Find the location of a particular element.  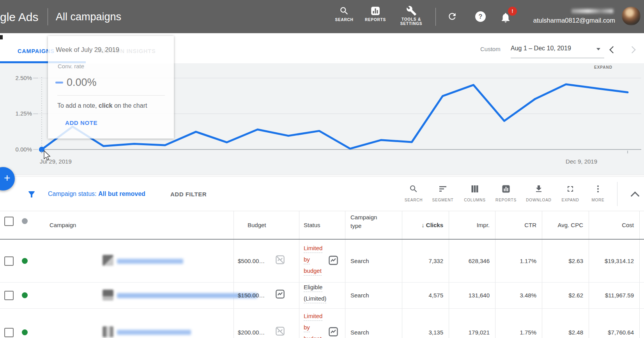

status-dot-filter is located at coordinates (25, 221).